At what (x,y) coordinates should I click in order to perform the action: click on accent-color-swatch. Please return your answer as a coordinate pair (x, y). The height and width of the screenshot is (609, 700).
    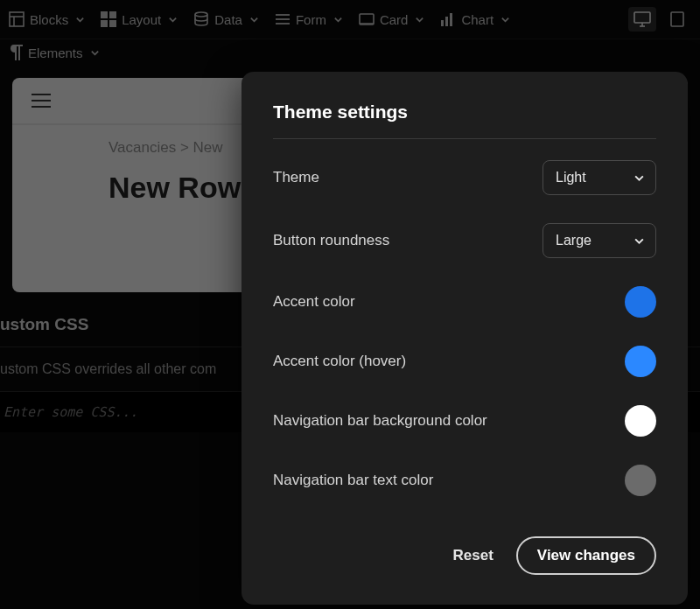
    Looking at the image, I should click on (640, 302).